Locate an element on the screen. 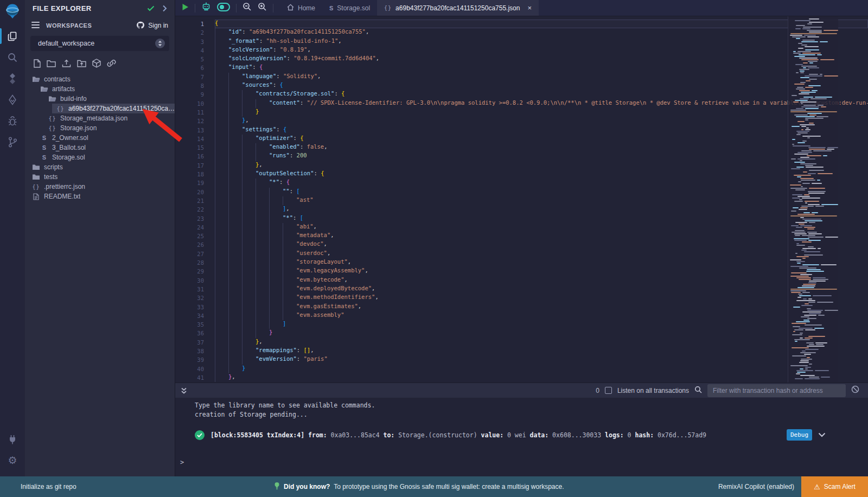 The height and width of the screenshot is (497, 868). workspace-select: default_workspace is located at coordinates (100, 43).